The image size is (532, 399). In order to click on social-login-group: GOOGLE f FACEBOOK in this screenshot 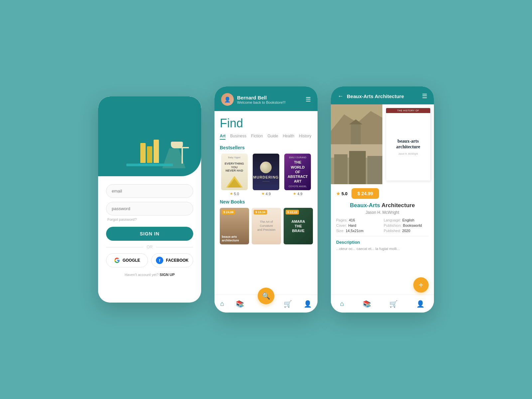, I will do `click(150, 260)`.